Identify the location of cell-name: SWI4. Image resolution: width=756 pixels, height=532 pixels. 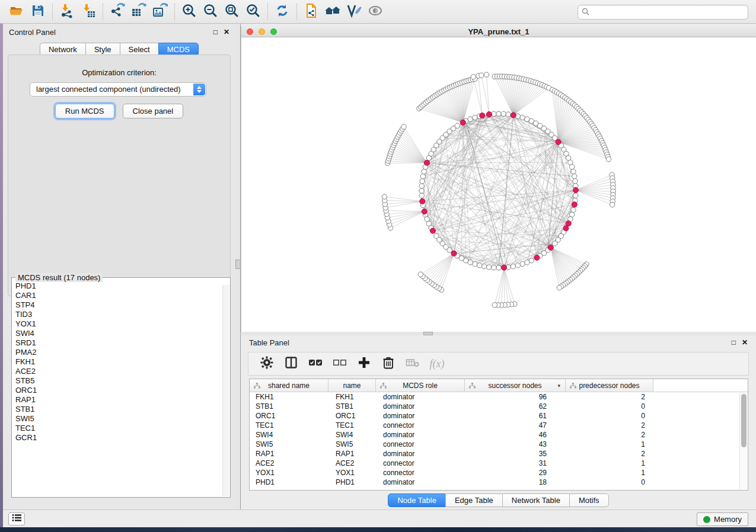
(352, 435).